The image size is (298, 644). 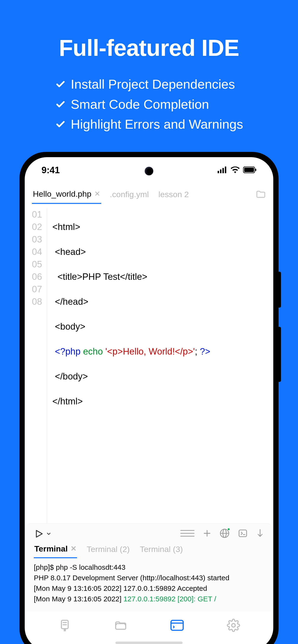 What do you see at coordinates (62, 194) in the screenshot?
I see `tab-label: Hello_world.php` at bounding box center [62, 194].